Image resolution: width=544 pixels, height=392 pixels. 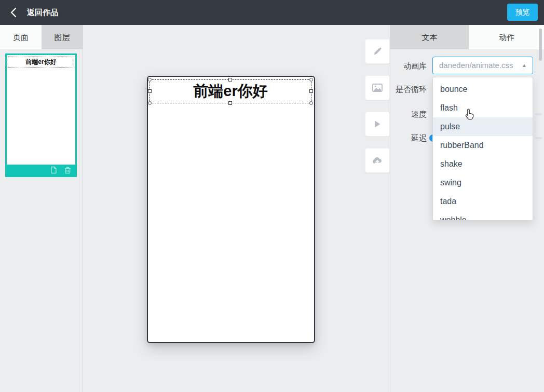 I want to click on dropdown-item-pulse: pulse, so click(x=483, y=127).